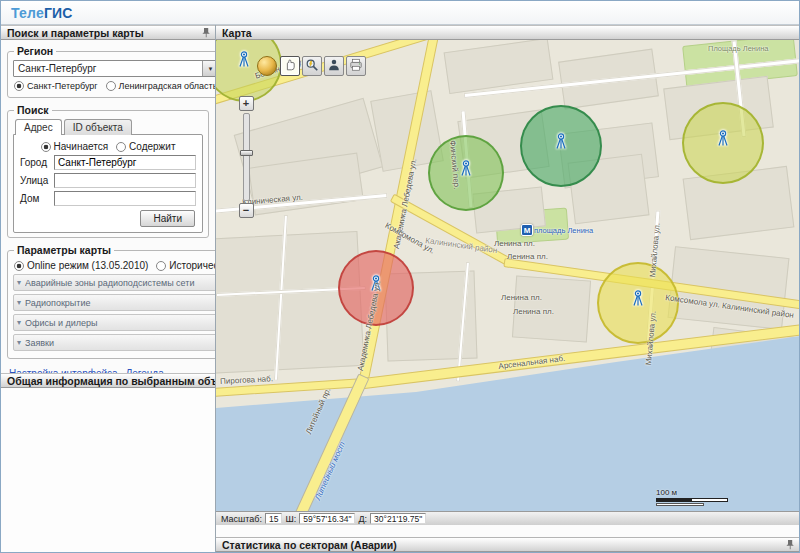  Describe the element at coordinates (114, 342) in the screenshot. I see `layer-row: ▾Заявки` at that location.